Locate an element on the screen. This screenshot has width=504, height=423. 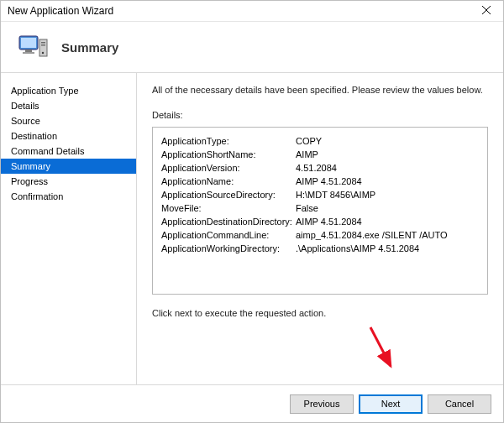
nav-item-label: Progress is located at coordinates (29, 181).